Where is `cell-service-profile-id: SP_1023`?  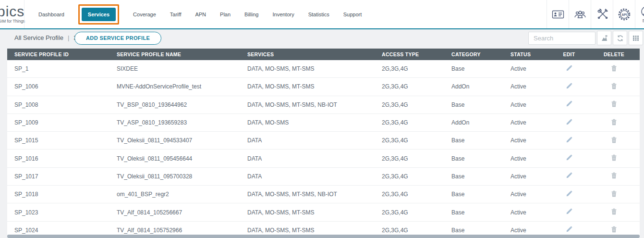
cell-service-profile-id: SP_1023 is located at coordinates (59, 213).